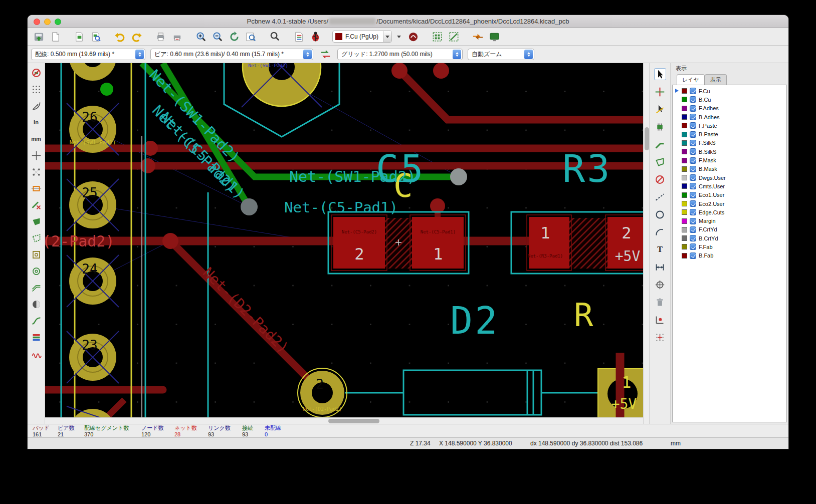  I want to click on tab-layers: レイヤ, so click(691, 79).